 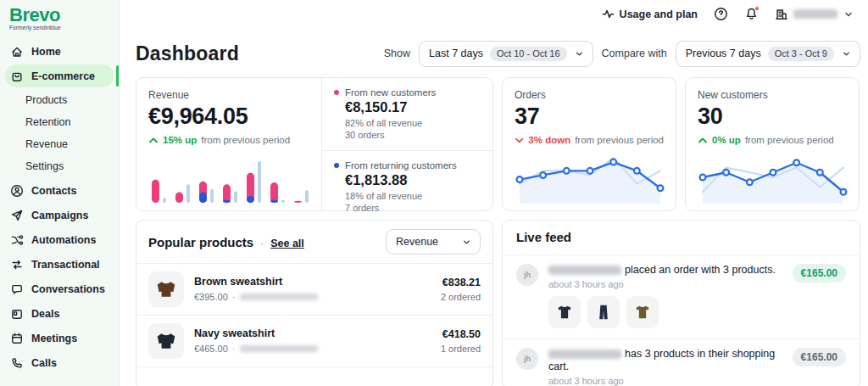 What do you see at coordinates (527, 275) in the screenshot?
I see `avatar: jh` at bounding box center [527, 275].